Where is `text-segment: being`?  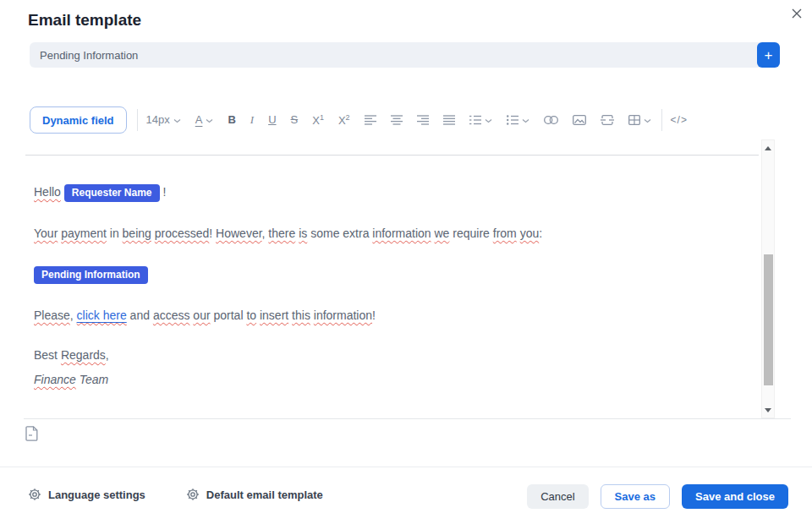
text-segment: being is located at coordinates (137, 233).